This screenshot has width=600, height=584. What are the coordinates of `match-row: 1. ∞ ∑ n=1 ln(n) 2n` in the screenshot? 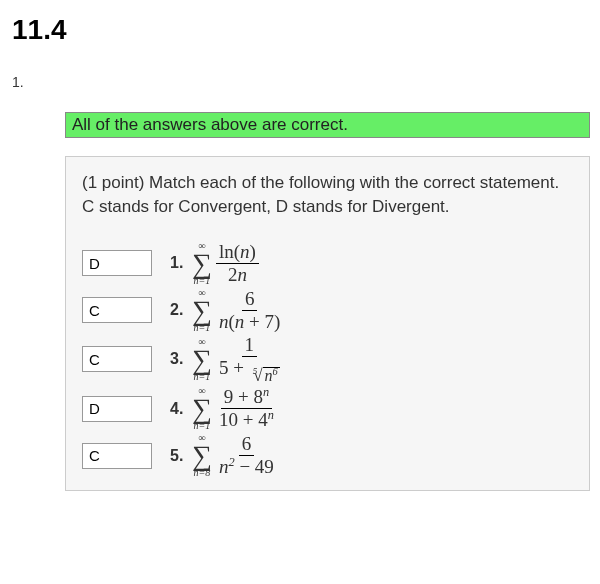 It's located at (328, 264).